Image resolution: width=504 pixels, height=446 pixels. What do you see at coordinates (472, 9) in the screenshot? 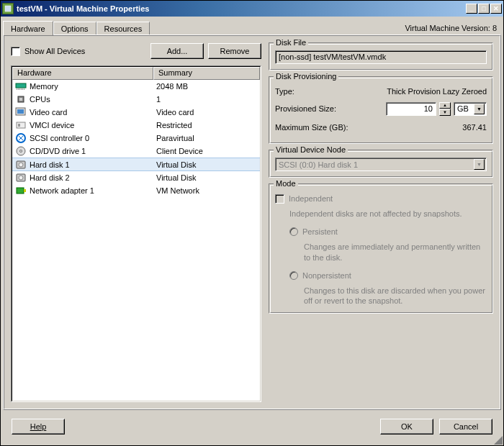
I see `minimize-button: _` at bounding box center [472, 9].